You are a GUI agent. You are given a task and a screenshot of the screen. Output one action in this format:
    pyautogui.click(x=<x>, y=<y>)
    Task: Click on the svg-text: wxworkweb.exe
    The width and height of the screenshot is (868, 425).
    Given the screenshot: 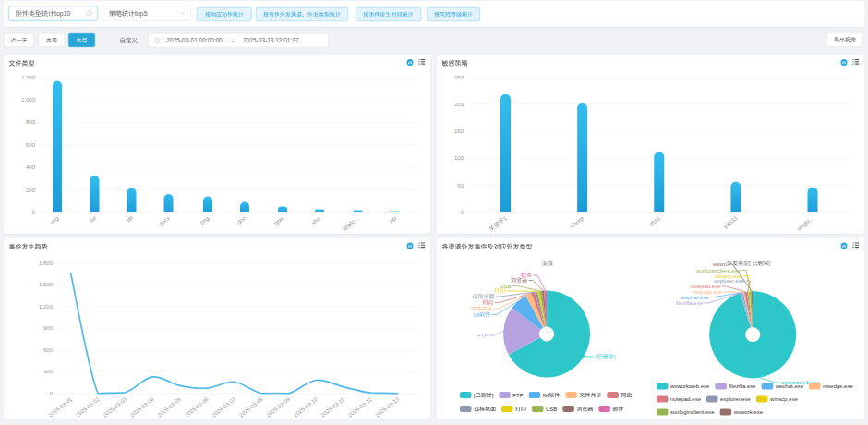 What is the action you would take?
    pyautogui.click(x=690, y=386)
    